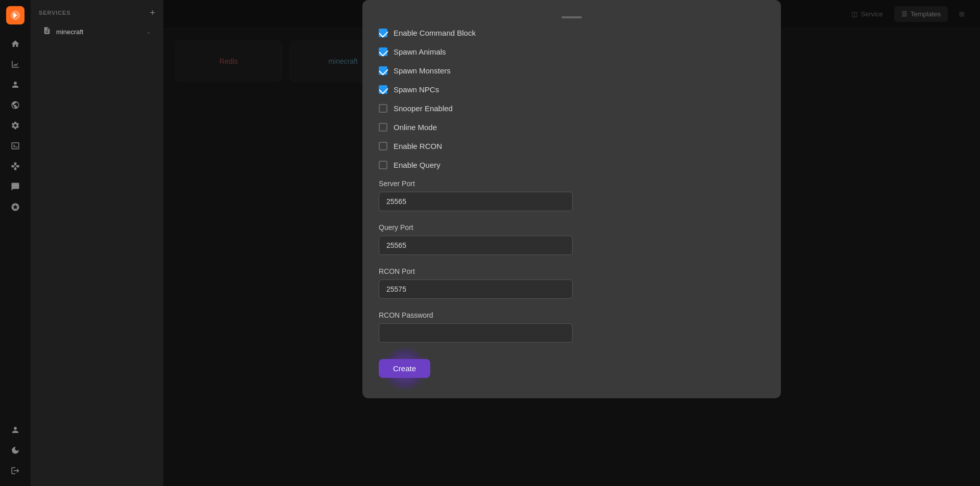  I want to click on service-file-icon, so click(47, 32).